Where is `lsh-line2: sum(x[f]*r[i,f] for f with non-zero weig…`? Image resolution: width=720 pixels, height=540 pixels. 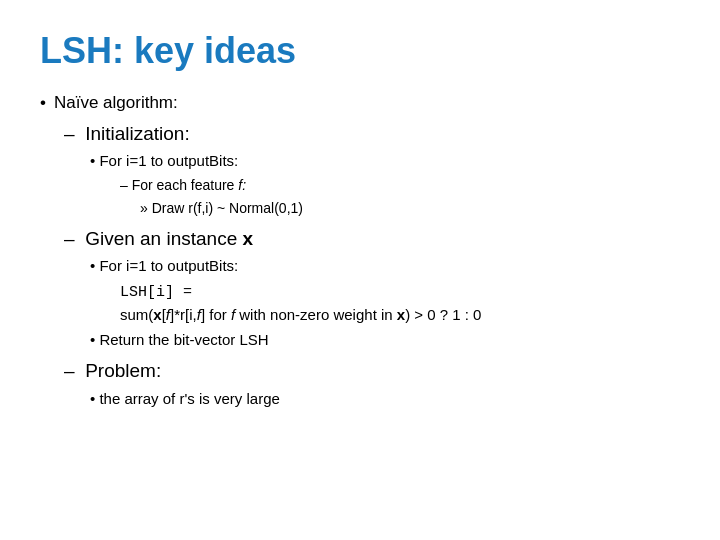 lsh-line2: sum(x[f]*r[i,f] for f with non-zero weig… is located at coordinates (400, 316).